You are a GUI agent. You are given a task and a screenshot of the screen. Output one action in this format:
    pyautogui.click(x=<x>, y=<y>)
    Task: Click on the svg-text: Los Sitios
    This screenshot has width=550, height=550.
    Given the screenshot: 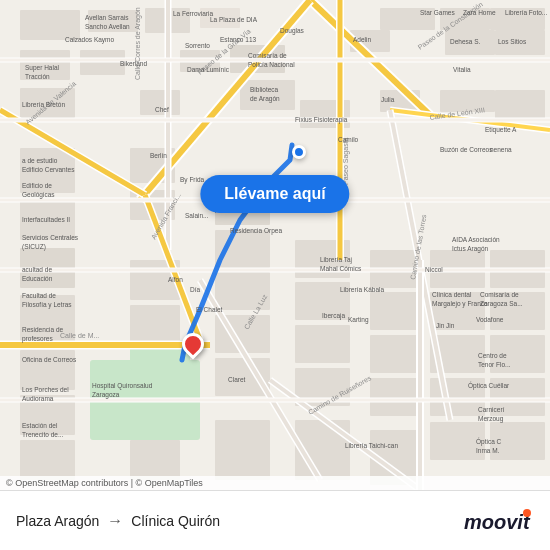 What is the action you would take?
    pyautogui.click(x=512, y=42)
    